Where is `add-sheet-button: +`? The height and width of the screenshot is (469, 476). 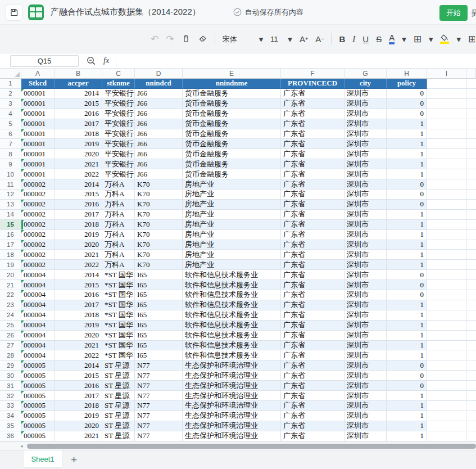 add-sheet-button: + is located at coordinates (74, 460).